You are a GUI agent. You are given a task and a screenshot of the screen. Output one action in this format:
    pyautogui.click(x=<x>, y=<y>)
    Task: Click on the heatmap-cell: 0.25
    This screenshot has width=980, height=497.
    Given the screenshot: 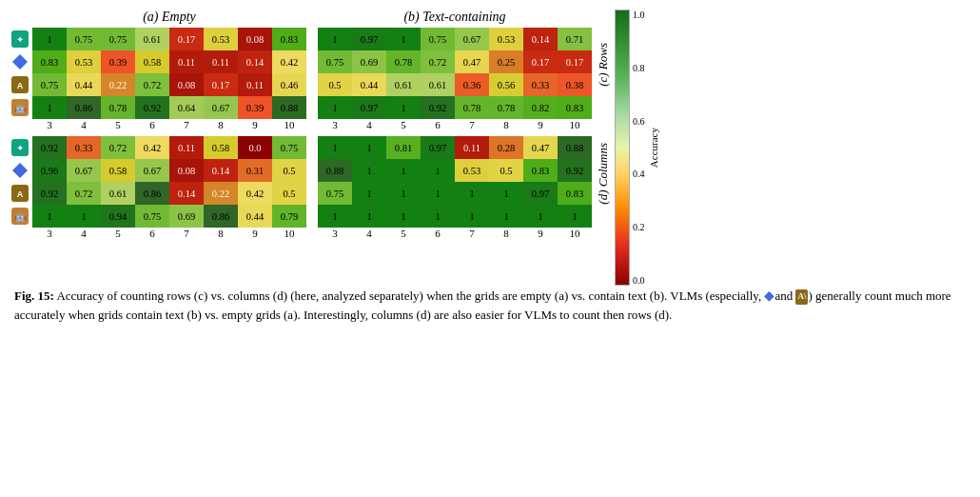 What is the action you would take?
    pyautogui.click(x=506, y=62)
    